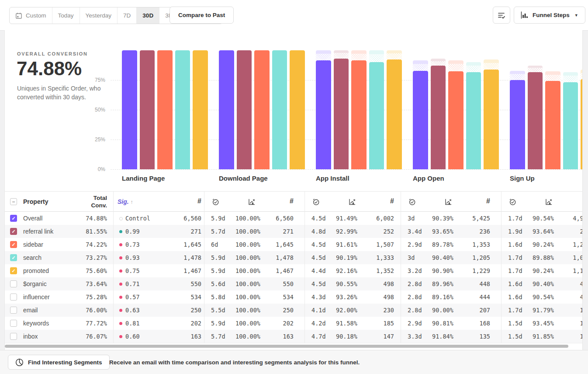 The height and width of the screenshot is (374, 588). Describe the element at coordinates (218, 284) in the screenshot. I see `step-time: 5.6d` at that location.